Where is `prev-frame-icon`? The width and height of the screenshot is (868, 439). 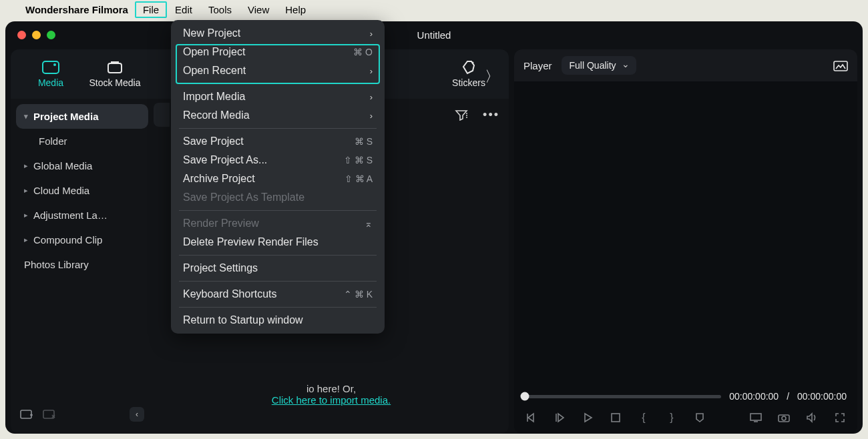
prev-frame-icon is located at coordinates (531, 418).